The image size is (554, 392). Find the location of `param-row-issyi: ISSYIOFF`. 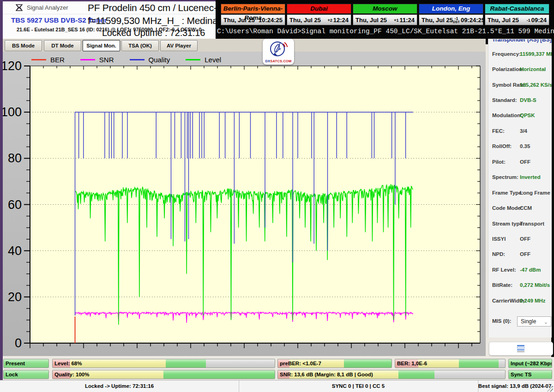

param-row-issyi: ISSYIOFF is located at coordinates (521, 241).